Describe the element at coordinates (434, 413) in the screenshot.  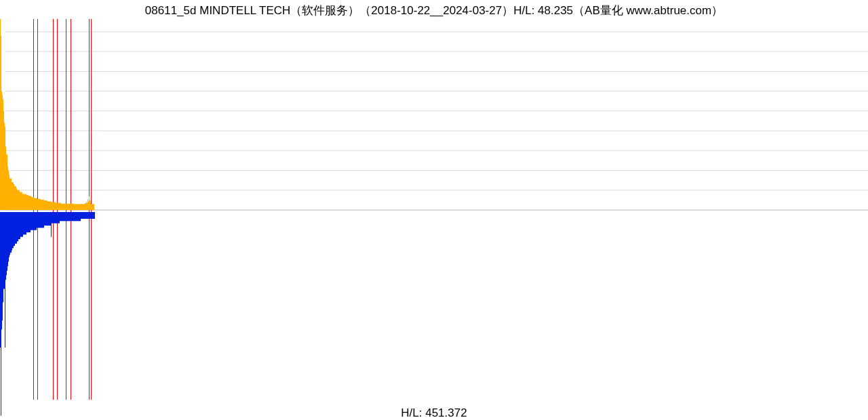
I see `chart-subtitle: H/L: 451.372` at that location.